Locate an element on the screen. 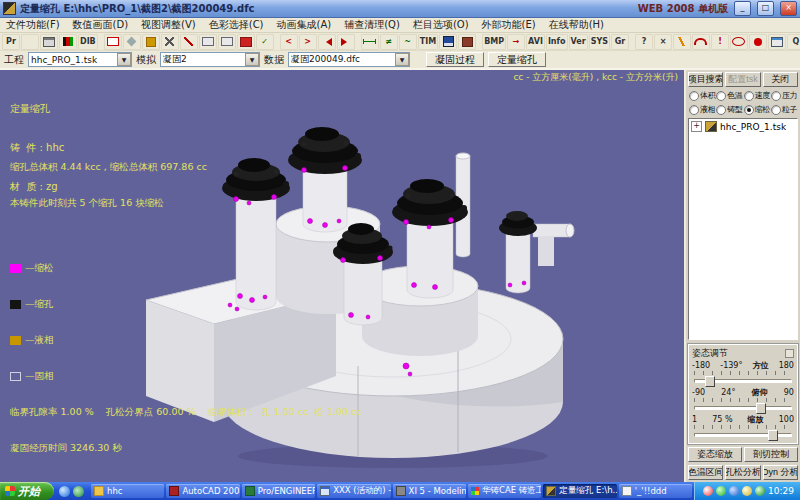 The width and height of the screenshot is (800, 500). radio-color-temp: 色温 is located at coordinates (729, 96).